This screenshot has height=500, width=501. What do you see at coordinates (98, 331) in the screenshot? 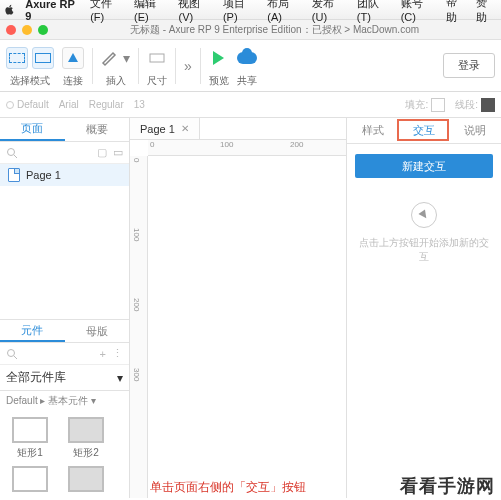
I see `tab-masters: 母版` at bounding box center [98, 331].